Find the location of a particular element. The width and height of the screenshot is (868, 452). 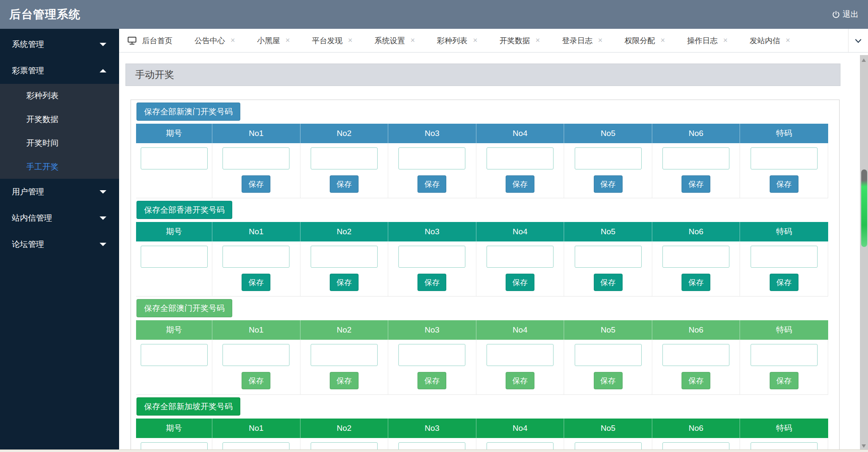

sidebar-item: 用户管理 is located at coordinates (59, 192).